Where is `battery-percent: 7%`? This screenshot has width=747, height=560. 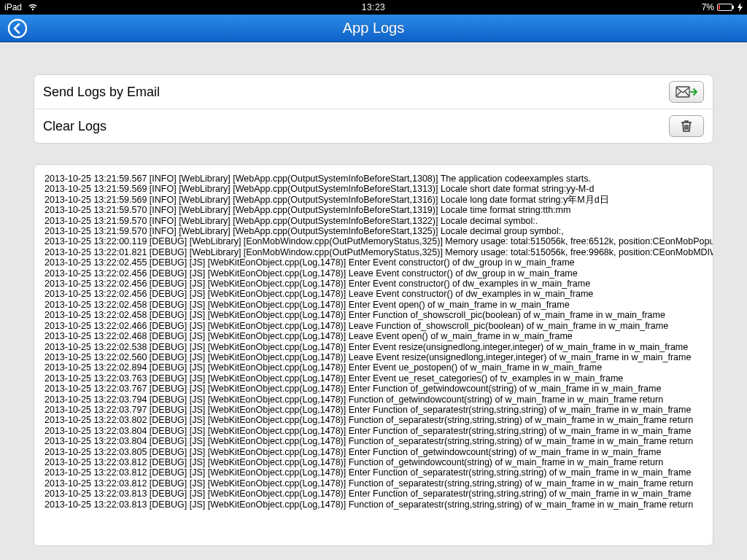
battery-percent: 7% is located at coordinates (708, 7).